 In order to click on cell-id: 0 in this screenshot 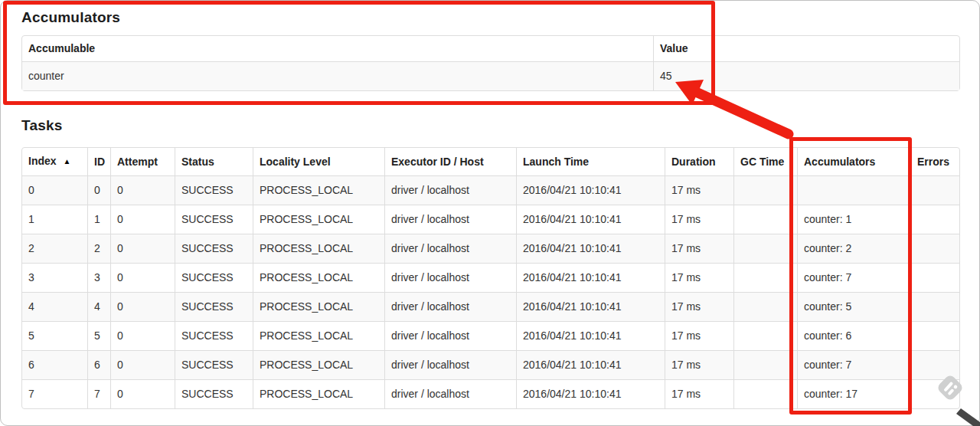, I will do `click(99, 190)`.